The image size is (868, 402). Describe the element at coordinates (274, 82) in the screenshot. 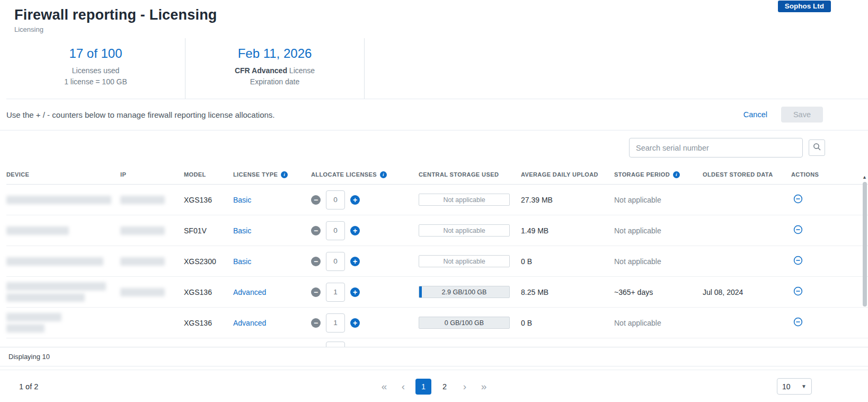

I see `expiration-sublabel: Expiration date` at that location.